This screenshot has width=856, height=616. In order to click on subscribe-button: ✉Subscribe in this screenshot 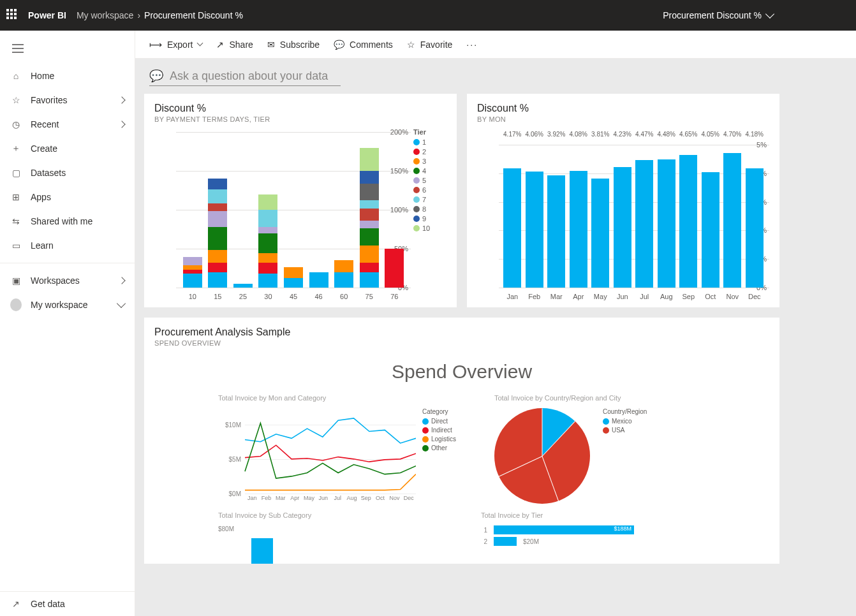, I will do `click(293, 45)`.